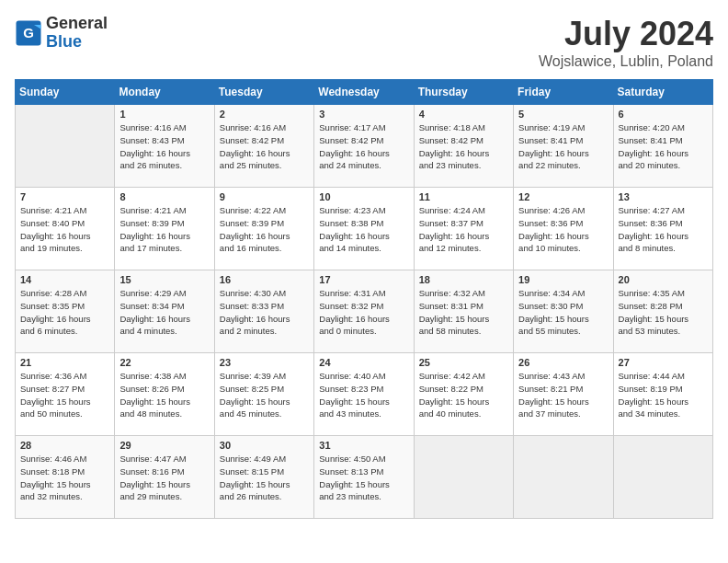  Describe the element at coordinates (364, 395) in the screenshot. I see `calendar-cell: 24Sunrise: 4:40 AMSunset: 8:23 PMDayligh…` at that location.